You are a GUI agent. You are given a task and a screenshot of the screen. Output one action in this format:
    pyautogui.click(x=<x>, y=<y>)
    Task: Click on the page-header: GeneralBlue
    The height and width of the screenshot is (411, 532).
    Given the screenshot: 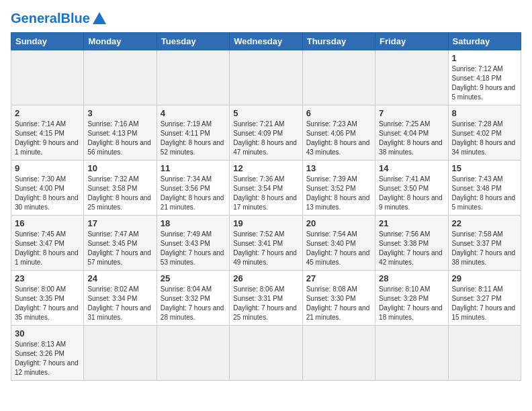 What is the action you would take?
    pyautogui.click(x=266, y=18)
    